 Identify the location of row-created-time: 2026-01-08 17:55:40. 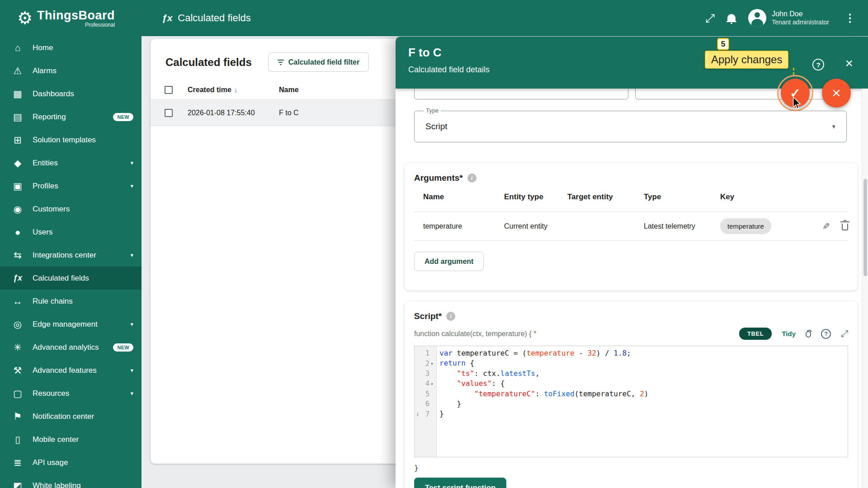
(233, 113).